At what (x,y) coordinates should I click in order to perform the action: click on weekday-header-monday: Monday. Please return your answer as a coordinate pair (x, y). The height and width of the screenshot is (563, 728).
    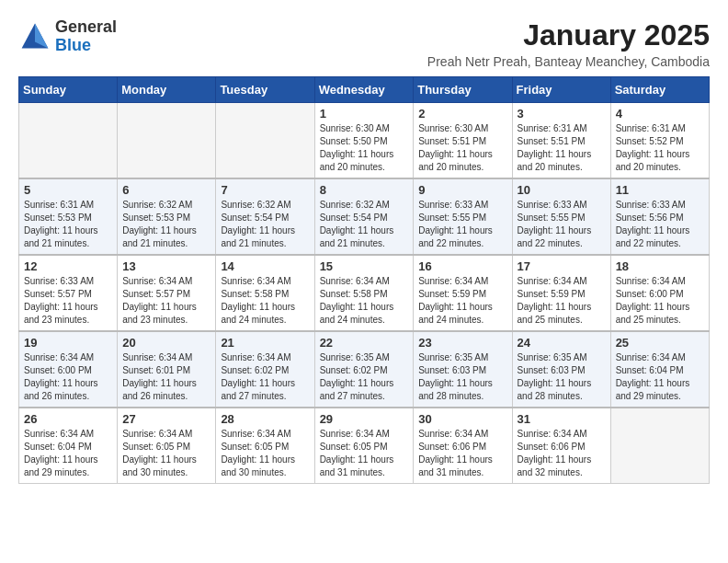
    Looking at the image, I should click on (167, 90).